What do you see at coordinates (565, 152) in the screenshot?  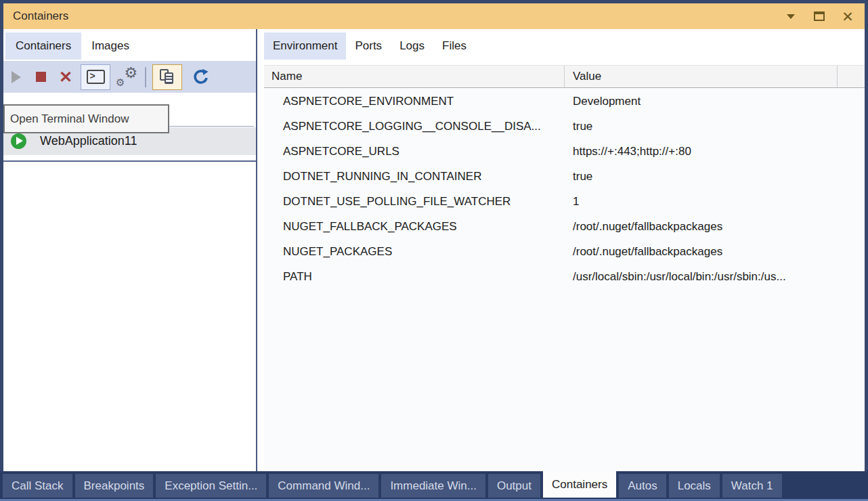 I see `table-row: ASPNETCORE_URLS https://+:443;http://+:8…` at bounding box center [565, 152].